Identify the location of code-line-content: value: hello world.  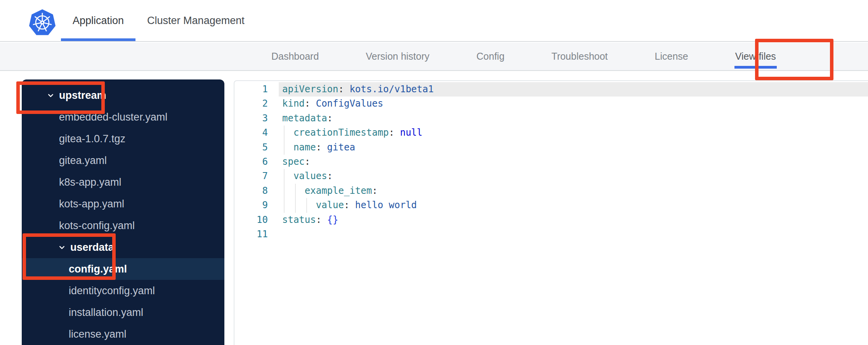
(551, 205).